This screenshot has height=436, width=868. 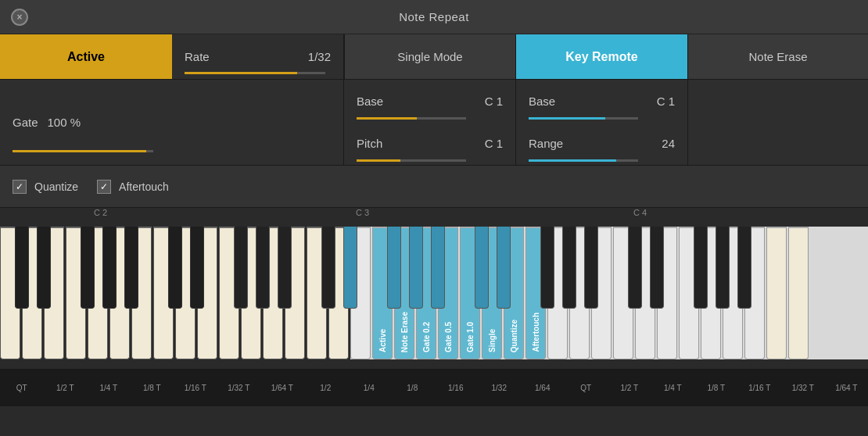 I want to click on note-labels: C 2 C 3 C 4, so click(x=434, y=217).